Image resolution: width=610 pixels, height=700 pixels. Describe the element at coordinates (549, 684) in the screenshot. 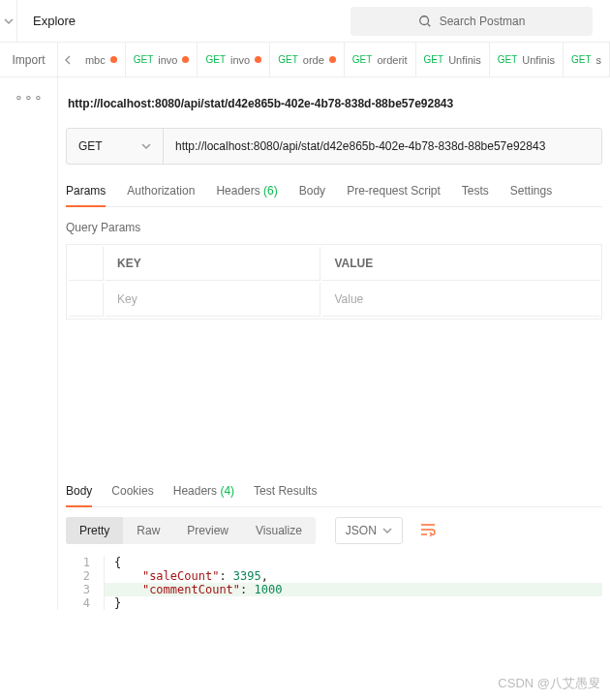

I see `watermark: CSDN @八艾愚叟` at that location.